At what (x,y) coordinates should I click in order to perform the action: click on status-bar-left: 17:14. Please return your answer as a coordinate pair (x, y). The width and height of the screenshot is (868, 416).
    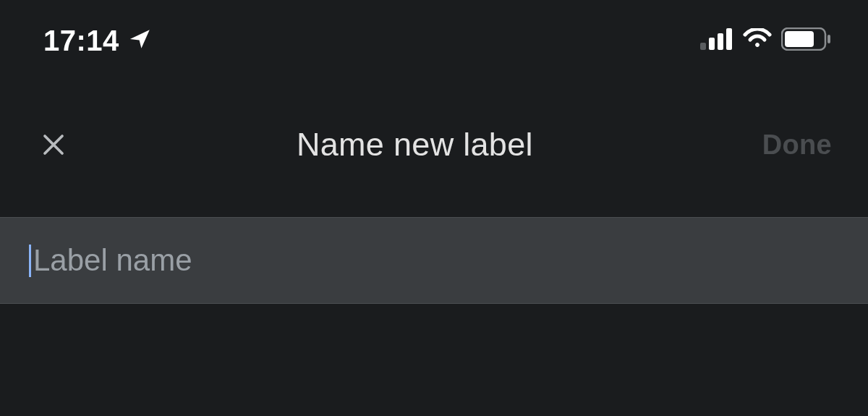
    Looking at the image, I should click on (98, 41).